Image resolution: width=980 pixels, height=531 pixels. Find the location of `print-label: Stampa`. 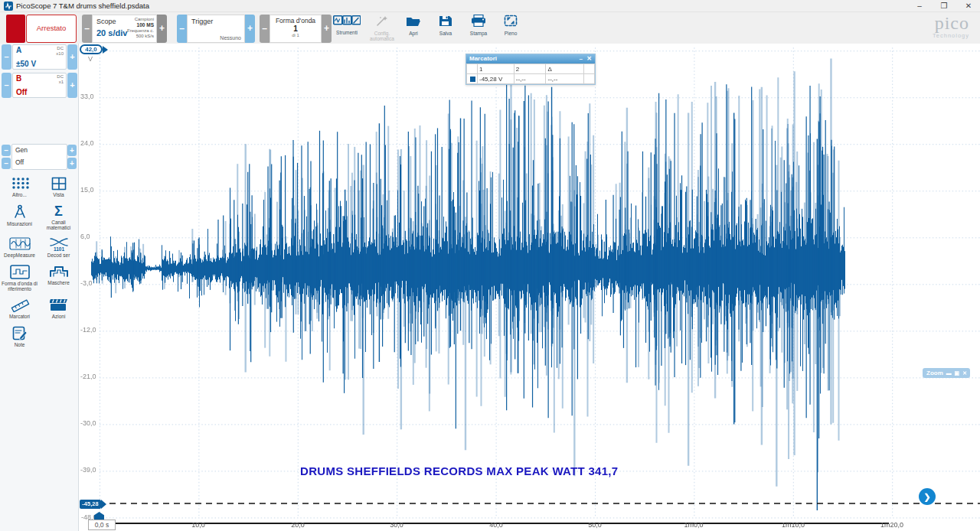

print-label: Stampa is located at coordinates (479, 34).